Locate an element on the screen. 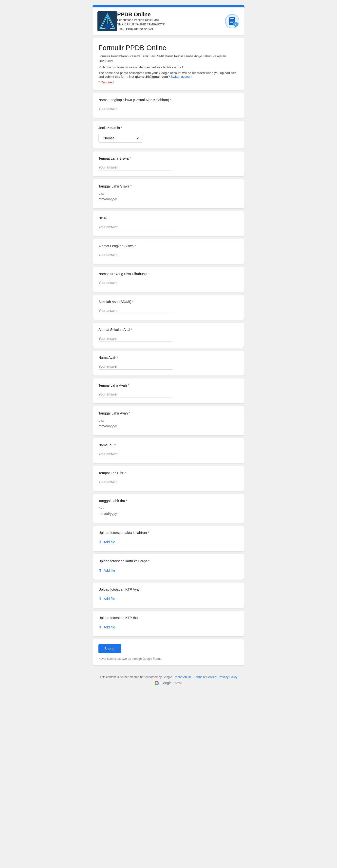  form-description: Formulir Pendaftaran Peserta Didik Baru … is located at coordinates (168, 59).